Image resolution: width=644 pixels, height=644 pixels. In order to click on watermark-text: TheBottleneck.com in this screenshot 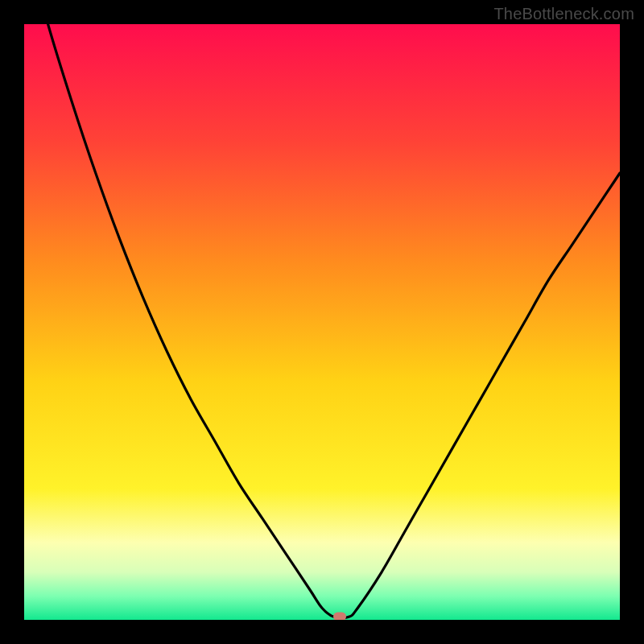, I will do `click(564, 14)`.